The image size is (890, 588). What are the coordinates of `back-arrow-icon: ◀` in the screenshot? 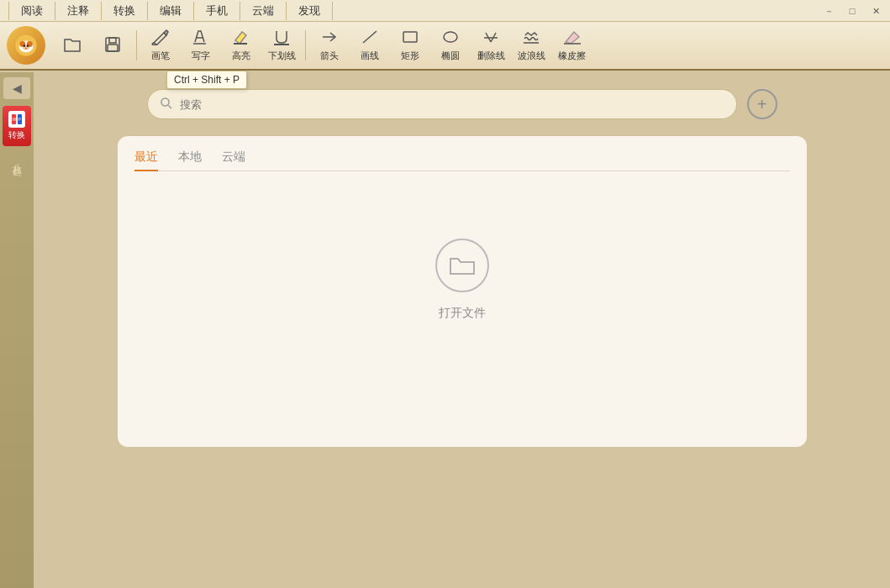 It's located at (17, 88).